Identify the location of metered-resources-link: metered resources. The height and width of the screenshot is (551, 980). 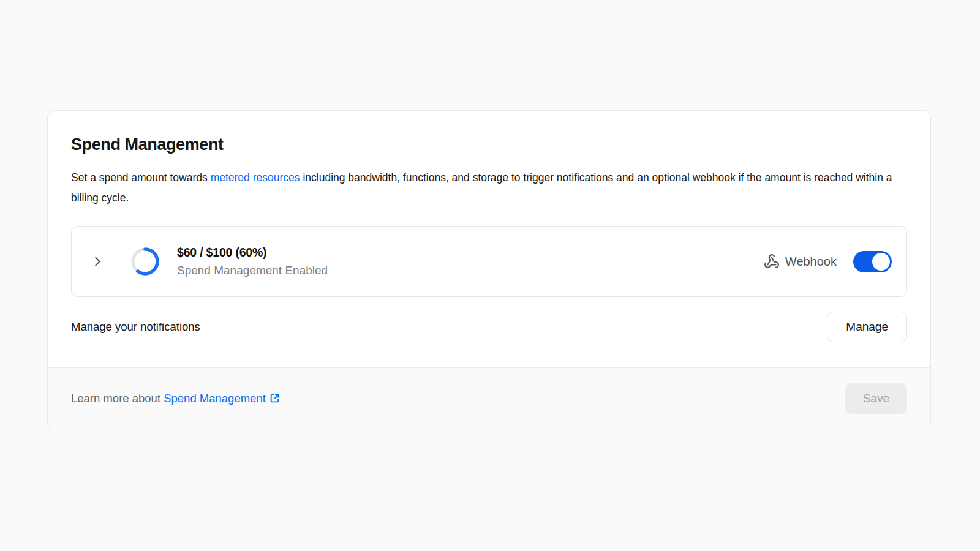
(255, 178).